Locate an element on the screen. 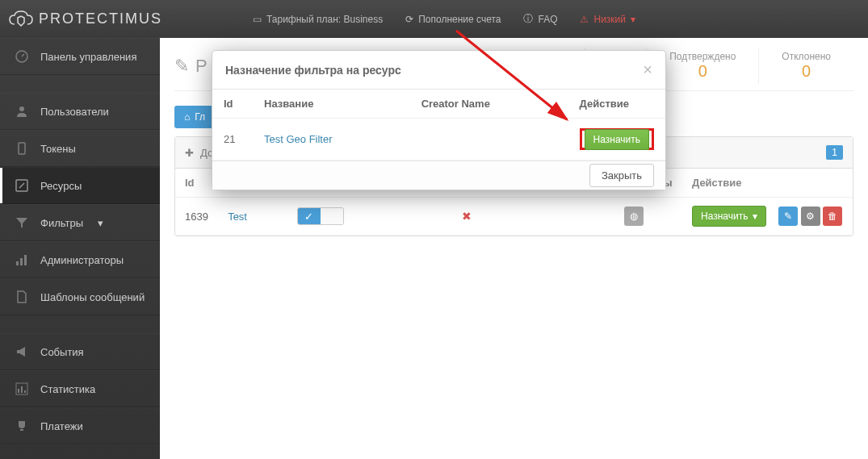 Image resolution: width=868 pixels, height=459 pixels. mcol-name: Название is located at coordinates (331, 104).